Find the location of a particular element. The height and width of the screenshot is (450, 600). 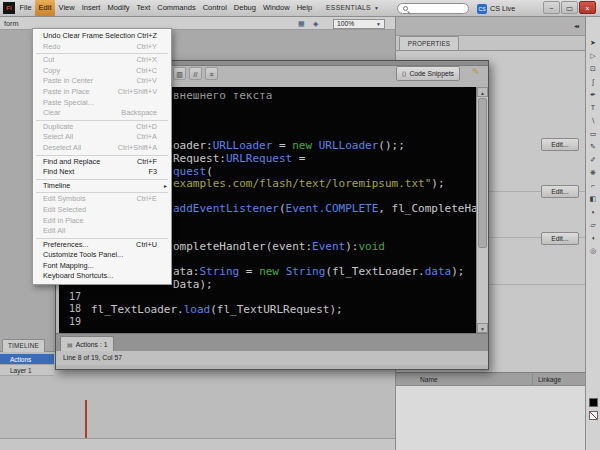

eyedropper-tool: ◗ is located at coordinates (593, 212).